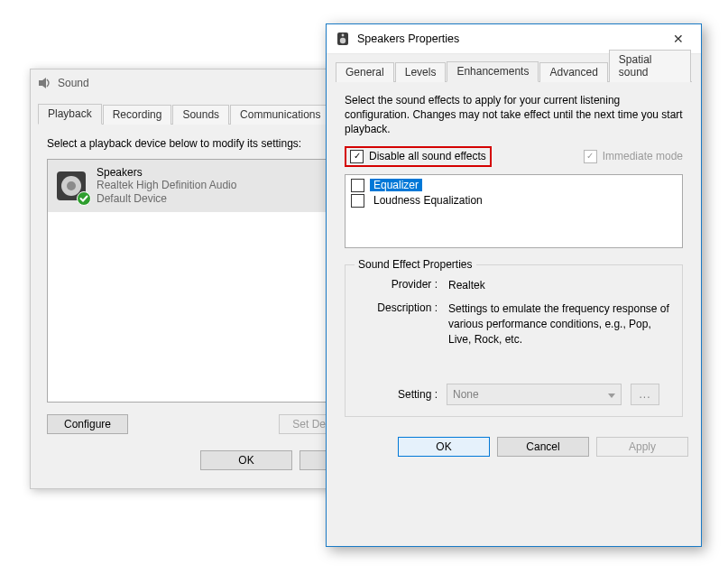  What do you see at coordinates (590, 157) in the screenshot?
I see `immediate-mode-checkbox: ✓` at bounding box center [590, 157].